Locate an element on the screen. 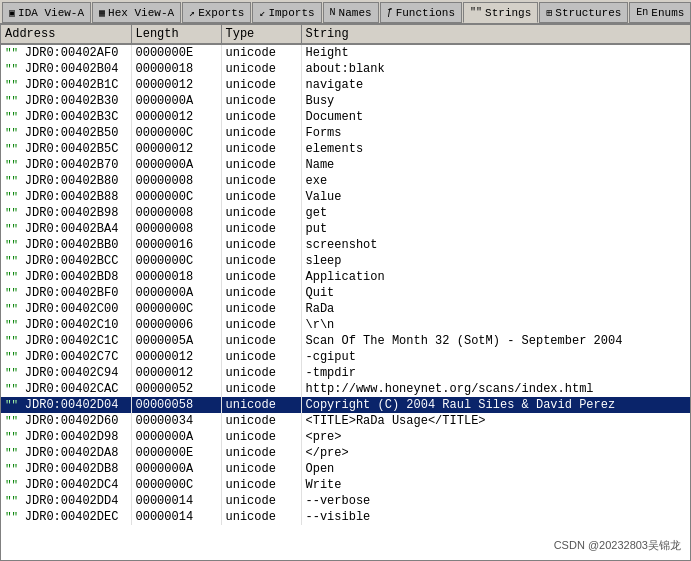 Image resolution: width=691 pixels, height=561 pixels. table-header-row: Address Length Type String is located at coordinates (346, 34).